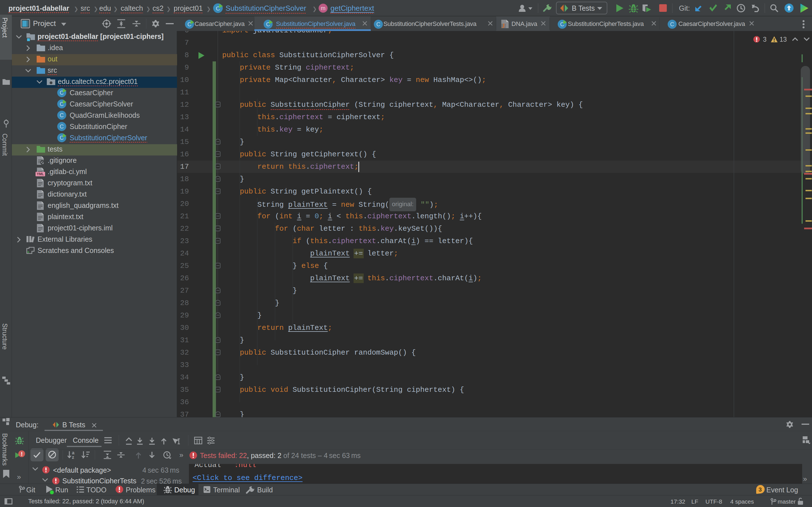  I want to click on svg-text: 3, so click(760, 490).